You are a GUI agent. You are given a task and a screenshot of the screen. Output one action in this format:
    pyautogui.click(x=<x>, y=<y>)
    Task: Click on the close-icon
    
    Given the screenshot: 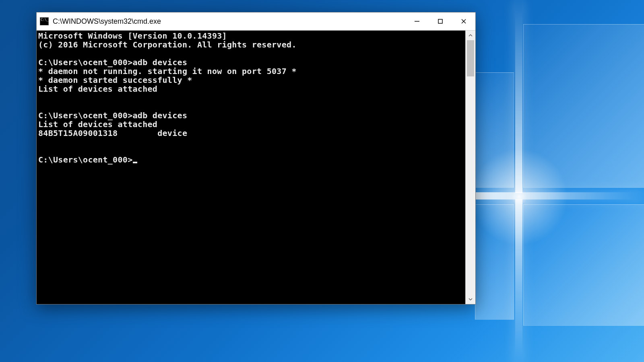 What is the action you would take?
    pyautogui.click(x=464, y=21)
    